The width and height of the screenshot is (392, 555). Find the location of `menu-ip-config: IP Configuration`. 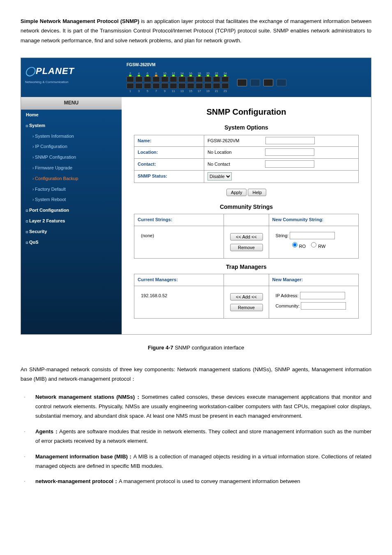

menu-ip-config: IP Configuration is located at coordinates (71, 147).